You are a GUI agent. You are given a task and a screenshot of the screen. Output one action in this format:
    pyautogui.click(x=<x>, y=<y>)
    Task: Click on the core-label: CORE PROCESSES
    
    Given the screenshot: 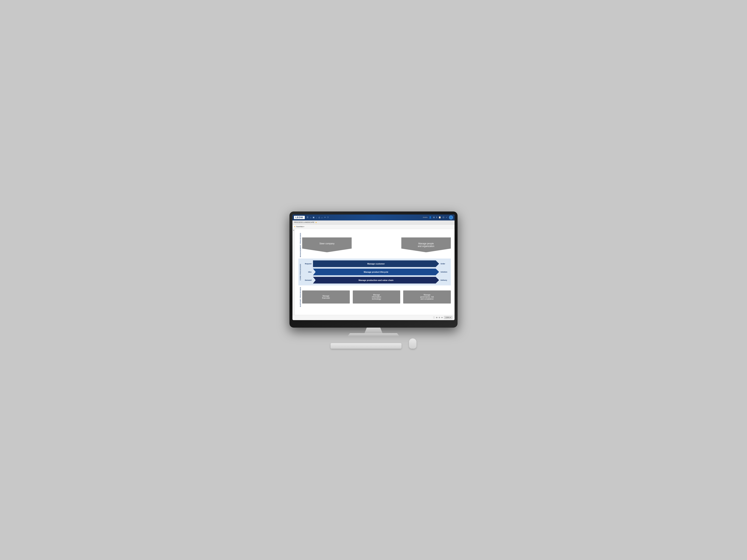 What is the action you would take?
    pyautogui.click(x=301, y=272)
    